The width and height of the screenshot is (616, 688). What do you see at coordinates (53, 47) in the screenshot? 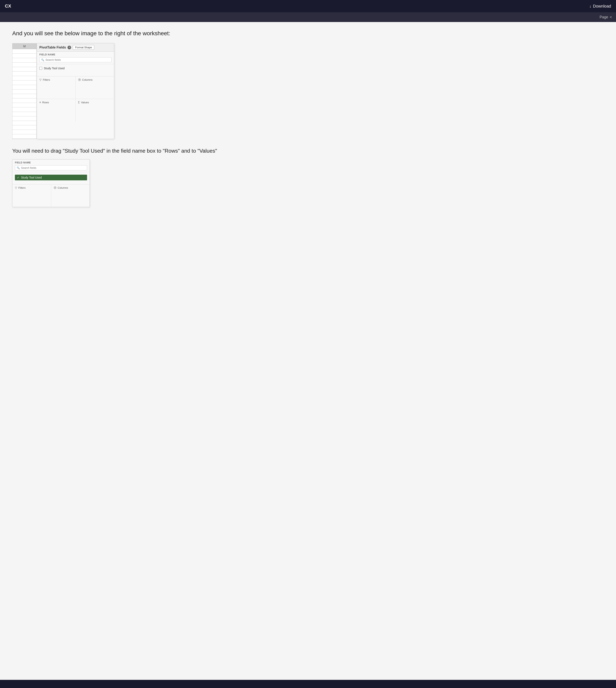
I see `pivot-panel-title: PivotTable Fields` at bounding box center [53, 47].